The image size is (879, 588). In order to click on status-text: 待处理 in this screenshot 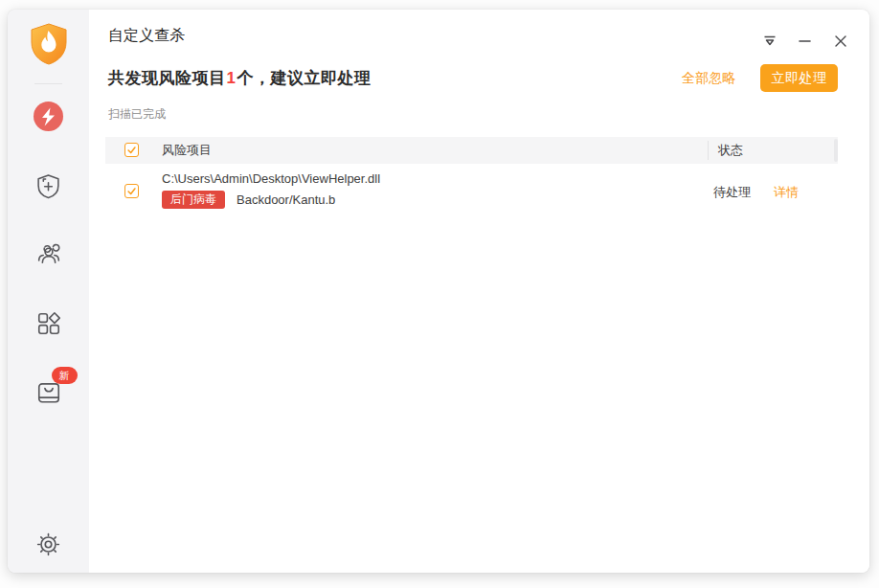, I will do `click(732, 192)`.